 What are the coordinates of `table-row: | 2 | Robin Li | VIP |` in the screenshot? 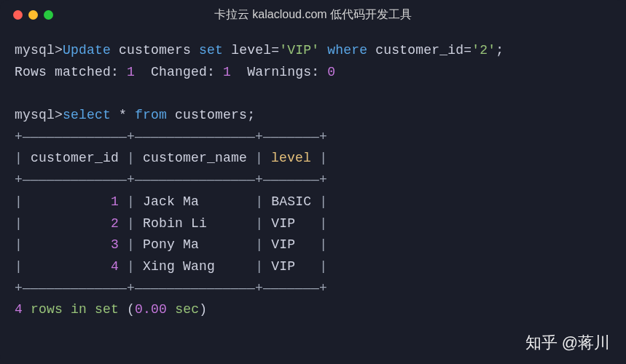 It's located at (313, 224).